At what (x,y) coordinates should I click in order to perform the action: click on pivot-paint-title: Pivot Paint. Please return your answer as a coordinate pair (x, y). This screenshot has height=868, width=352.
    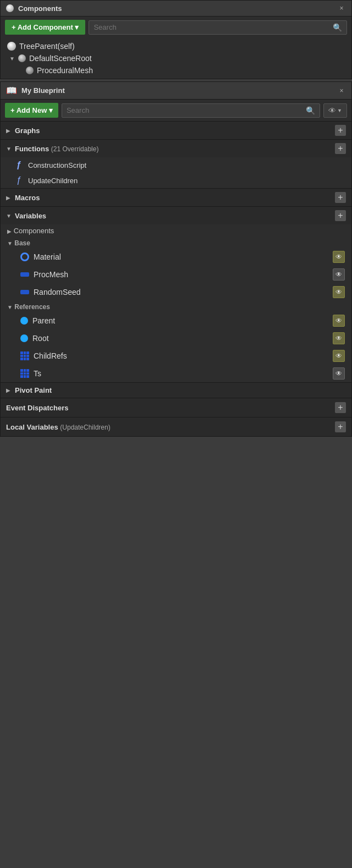
    Looking at the image, I should click on (180, 391).